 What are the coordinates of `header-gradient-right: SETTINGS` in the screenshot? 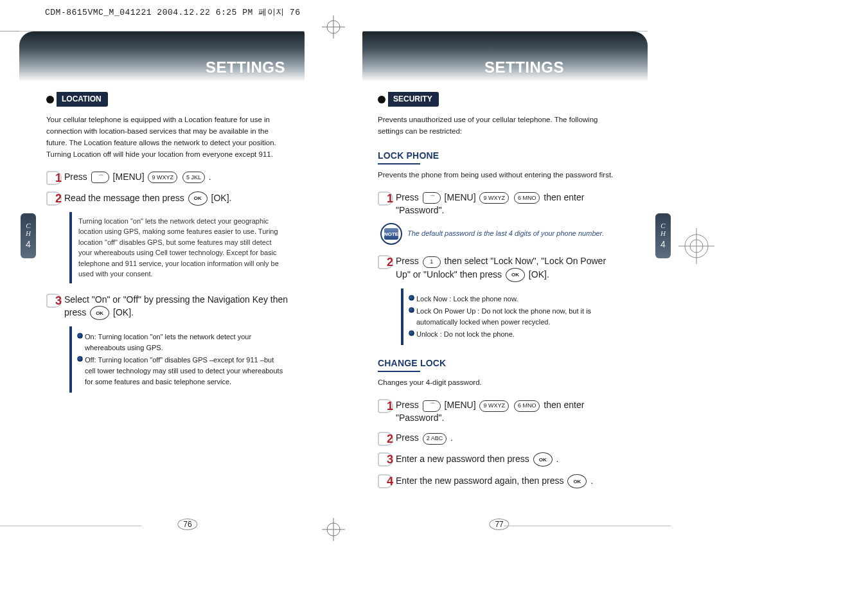 It's located at (505, 57).